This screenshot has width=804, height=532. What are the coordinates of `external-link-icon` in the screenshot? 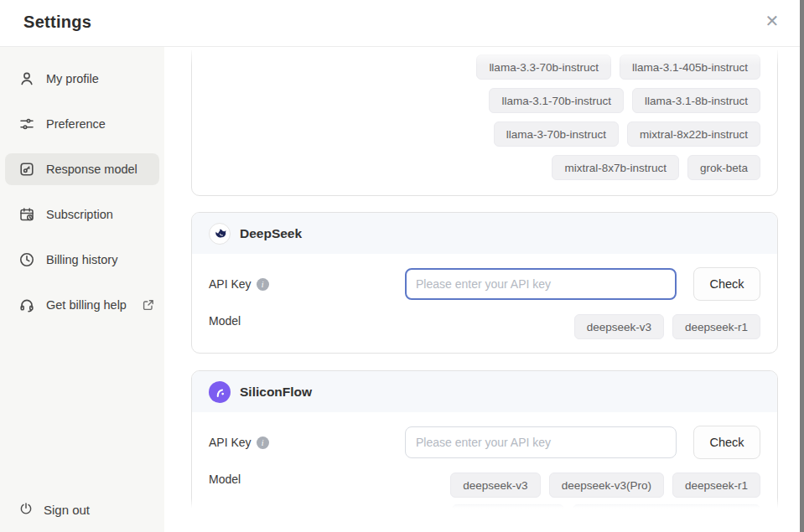 It's located at (148, 305).